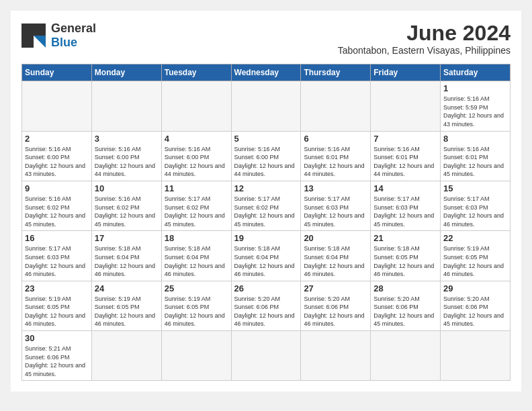 This screenshot has width=532, height=411. Describe the element at coordinates (476, 205) in the screenshot. I see `calendar-cell: 15Sunrise: 5:17 AM Sunset: 6:03 PM Dayli…` at that location.